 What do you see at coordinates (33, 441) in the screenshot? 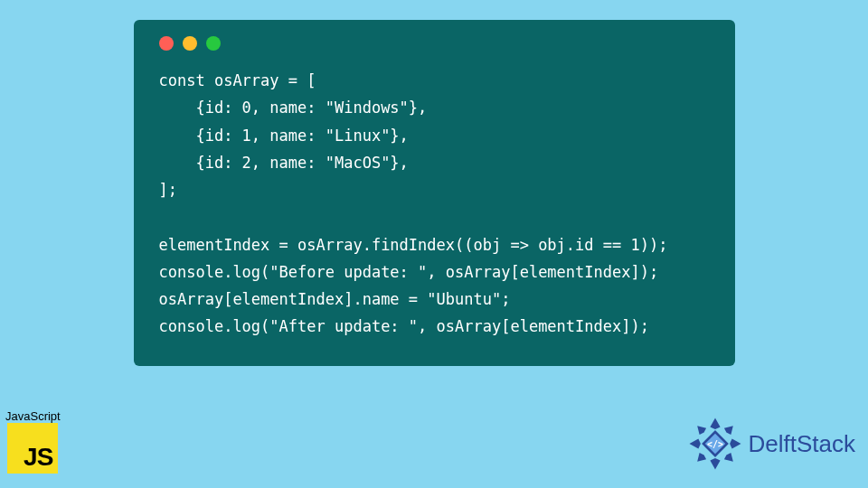
I see `javascript-badge: JavaScript JS` at bounding box center [33, 441].